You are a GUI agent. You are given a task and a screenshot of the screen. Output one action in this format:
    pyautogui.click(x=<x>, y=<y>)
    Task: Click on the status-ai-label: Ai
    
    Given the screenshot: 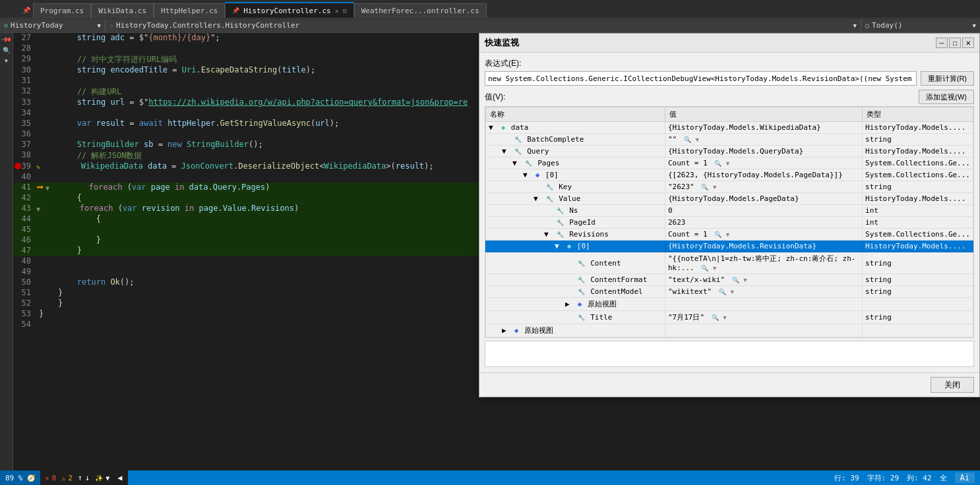 What is the action you would take?
    pyautogui.click(x=965, y=478)
    